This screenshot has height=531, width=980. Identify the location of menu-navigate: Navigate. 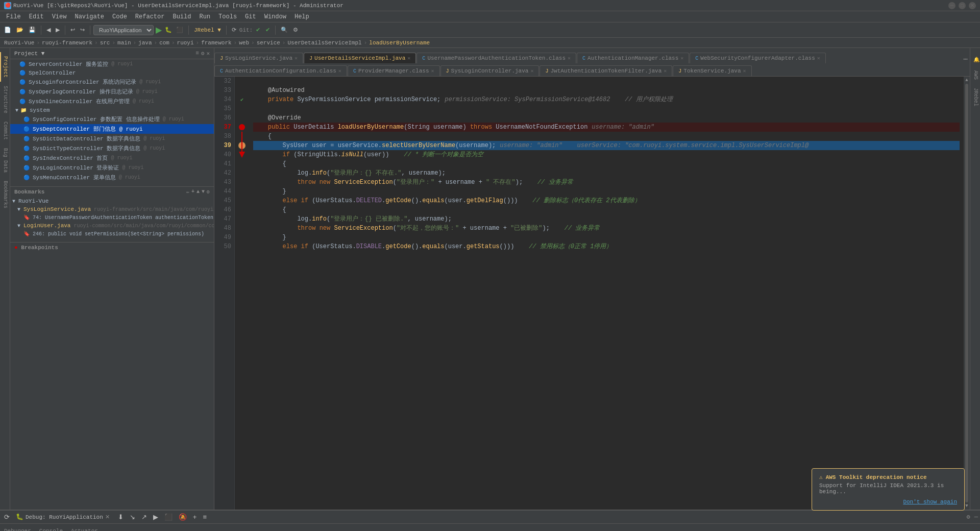
(89, 17).